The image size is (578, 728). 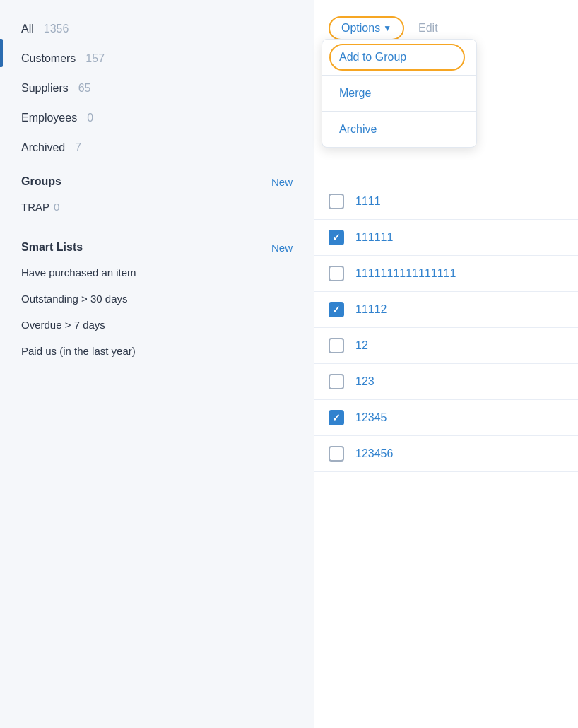 I want to click on groups-label: Groups, so click(x=41, y=182).